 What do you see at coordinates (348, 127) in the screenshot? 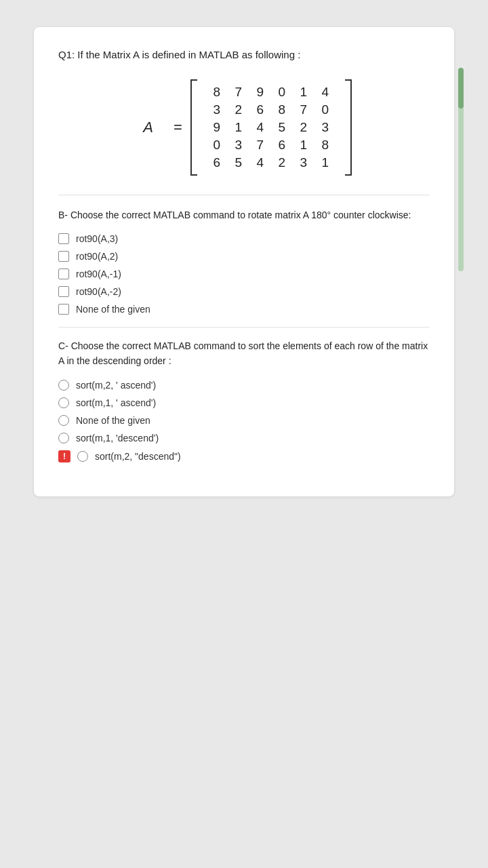
I see `bracket-right` at bounding box center [348, 127].